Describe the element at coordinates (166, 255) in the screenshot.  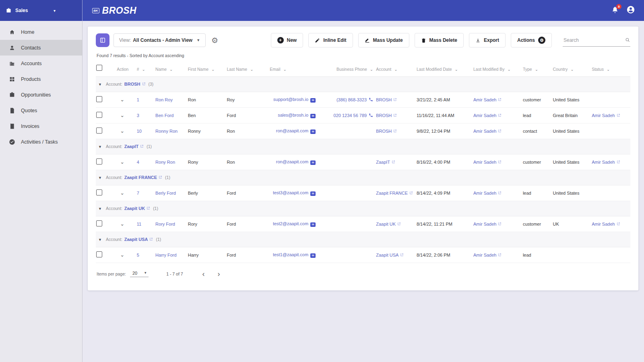
I see `contact-name-link: Harry Ford` at that location.